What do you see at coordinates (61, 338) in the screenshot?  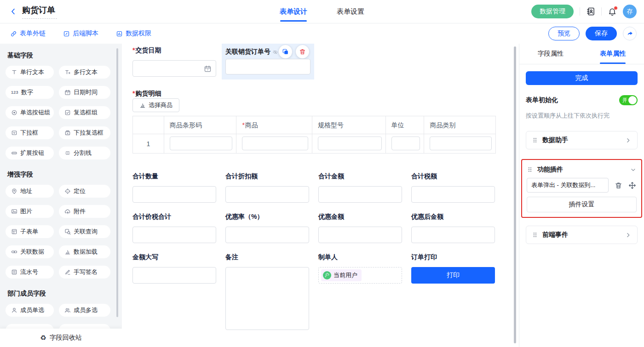 I see `field-recycle-bin: ♻ 字段回收站` at bounding box center [61, 338].